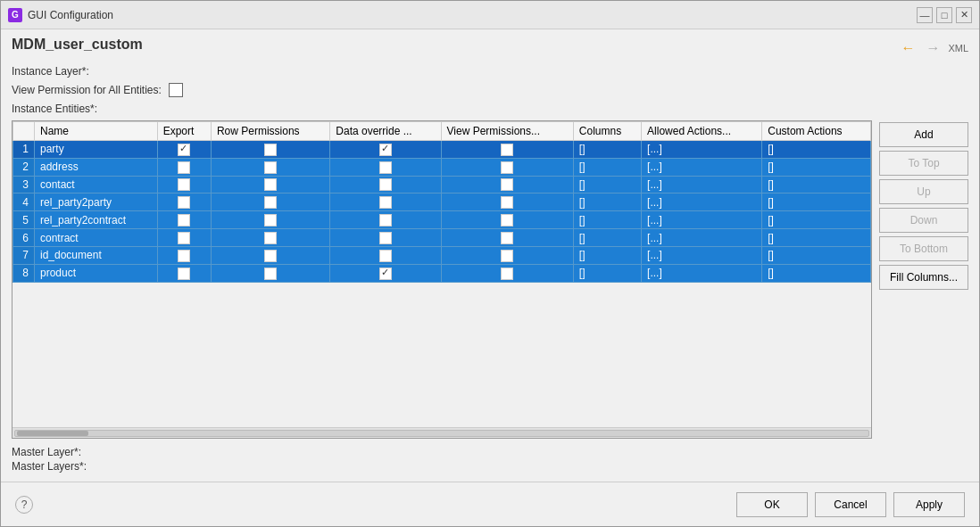 Image resolution: width=980 pixels, height=527 pixels. What do you see at coordinates (442, 433) in the screenshot?
I see `scrollbar-track` at bounding box center [442, 433].